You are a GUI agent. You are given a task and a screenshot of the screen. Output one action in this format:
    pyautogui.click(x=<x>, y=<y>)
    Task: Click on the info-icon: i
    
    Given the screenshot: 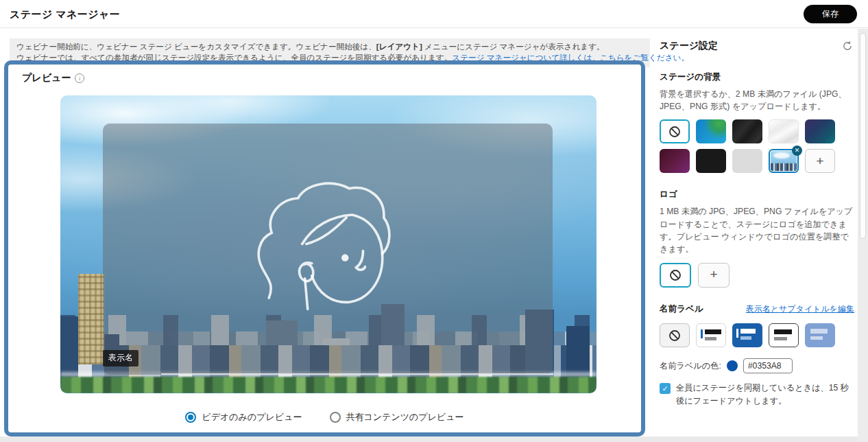 What is the action you would take?
    pyautogui.click(x=80, y=78)
    